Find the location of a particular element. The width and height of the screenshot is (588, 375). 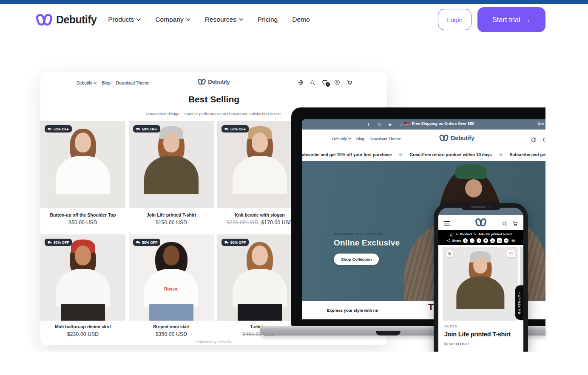

x-share-icon: × is located at coordinates (479, 240).